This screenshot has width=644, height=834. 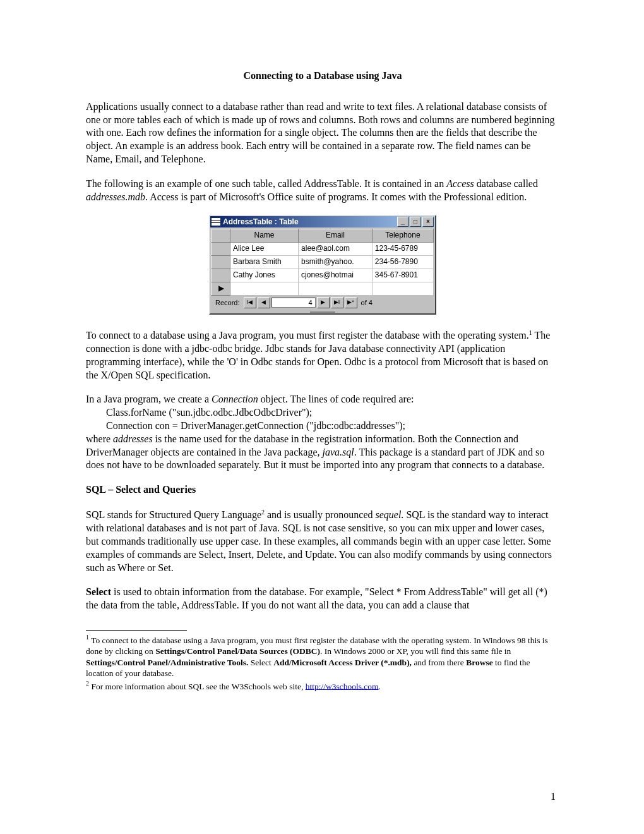 What do you see at coordinates (116, 197) in the screenshot?
I see `text-italic: addresses.mdb` at bounding box center [116, 197].